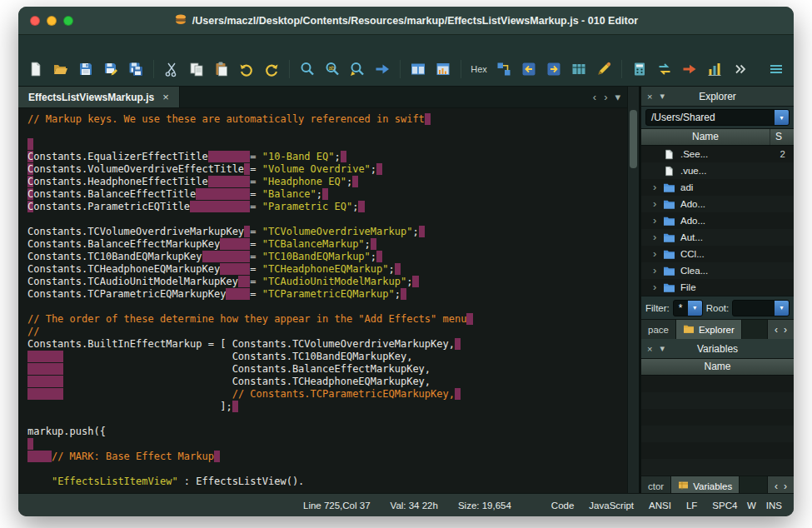 This screenshot has height=528, width=812. What do you see at coordinates (595, 97) in the screenshot?
I see `tab-scroll-left-icon: ‹` at bounding box center [595, 97].